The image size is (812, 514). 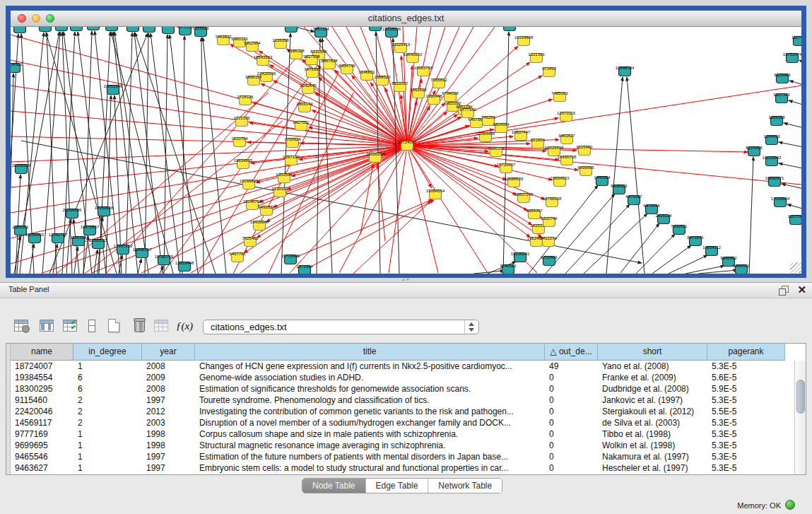 I want to click on close-panel-icon: ✕, so click(x=801, y=290).